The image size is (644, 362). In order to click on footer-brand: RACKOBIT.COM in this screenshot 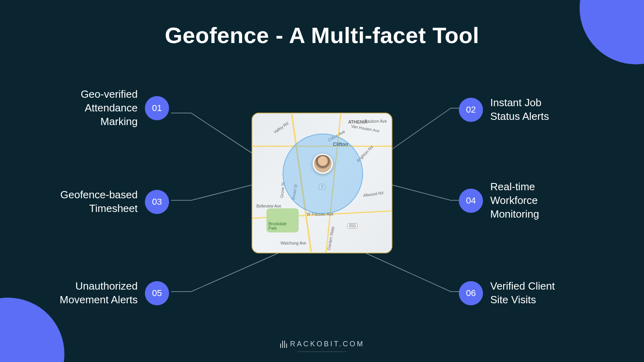, I will do `click(322, 346)`.